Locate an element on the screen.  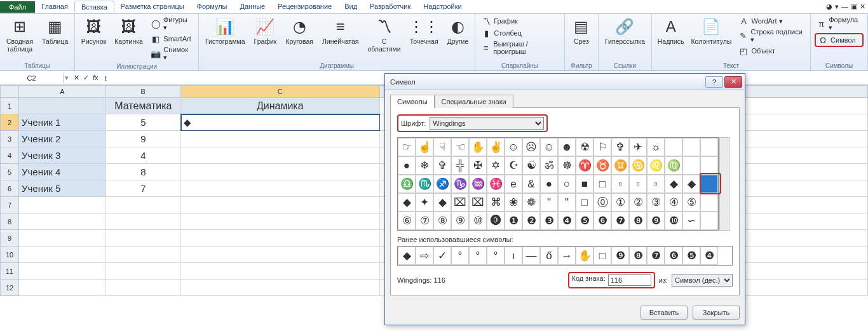
tab-file: Файл is located at coordinates (18, 7).